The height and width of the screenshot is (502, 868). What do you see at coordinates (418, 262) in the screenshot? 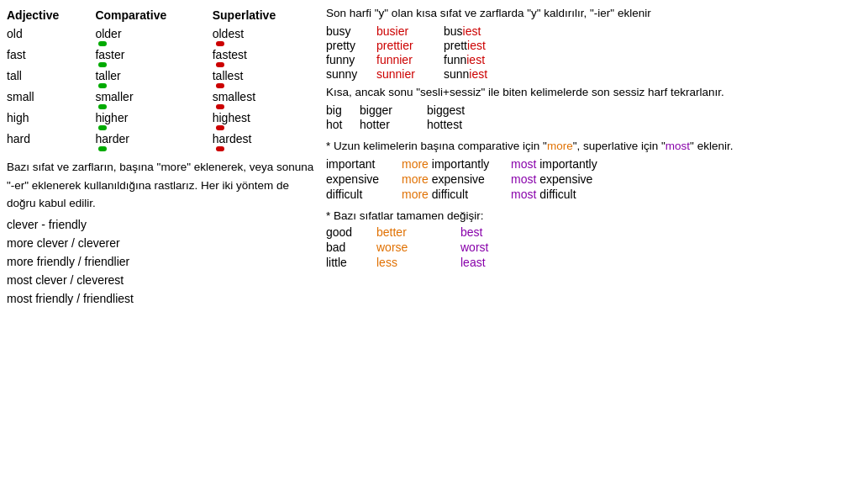
I see `irr-comp: less` at bounding box center [418, 262].